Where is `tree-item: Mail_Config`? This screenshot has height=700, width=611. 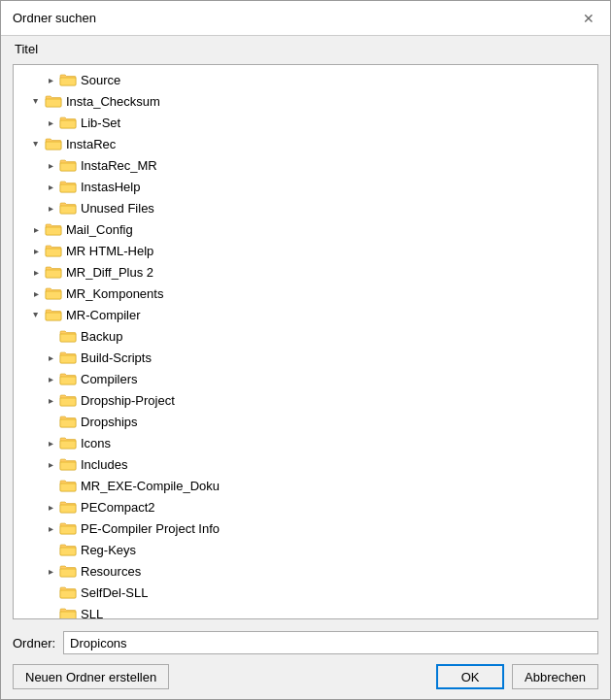 tree-item: Mail_Config is located at coordinates (305, 229).